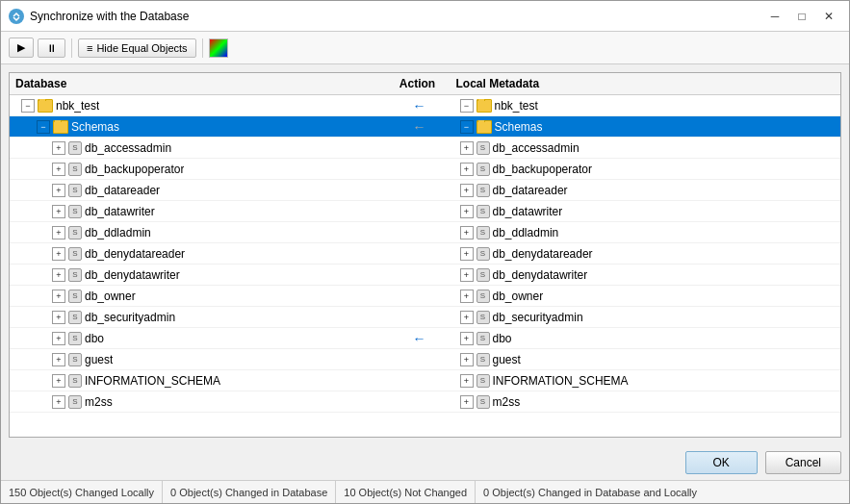 The image size is (850, 504). I want to click on collapse-schemas-btn: −, so click(43, 127).